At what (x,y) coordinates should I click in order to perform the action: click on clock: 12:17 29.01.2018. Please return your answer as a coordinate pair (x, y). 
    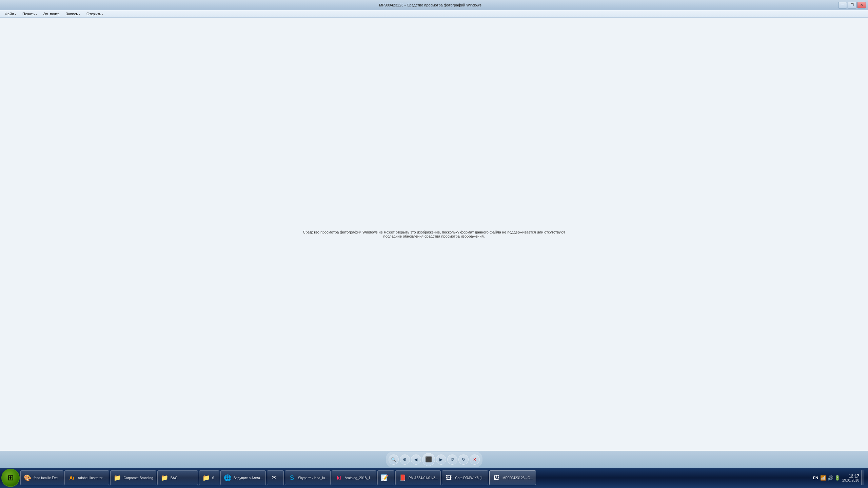
    Looking at the image, I should click on (851, 478).